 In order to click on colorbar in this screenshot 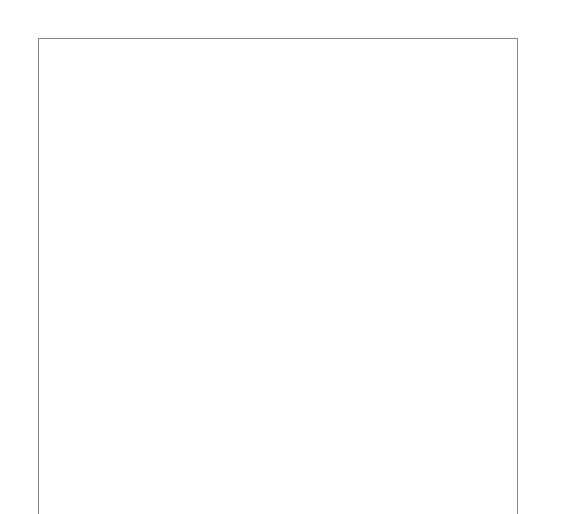, I will do `click(554, 276)`.